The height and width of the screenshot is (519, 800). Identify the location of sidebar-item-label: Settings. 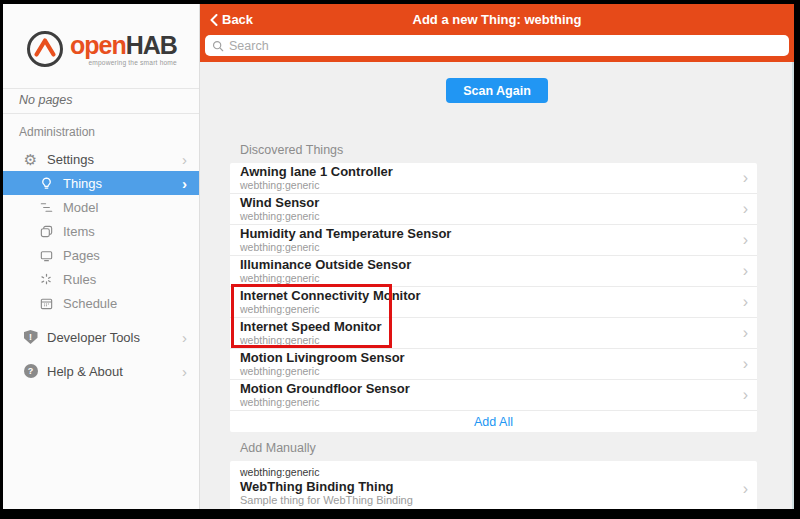
(114, 160).